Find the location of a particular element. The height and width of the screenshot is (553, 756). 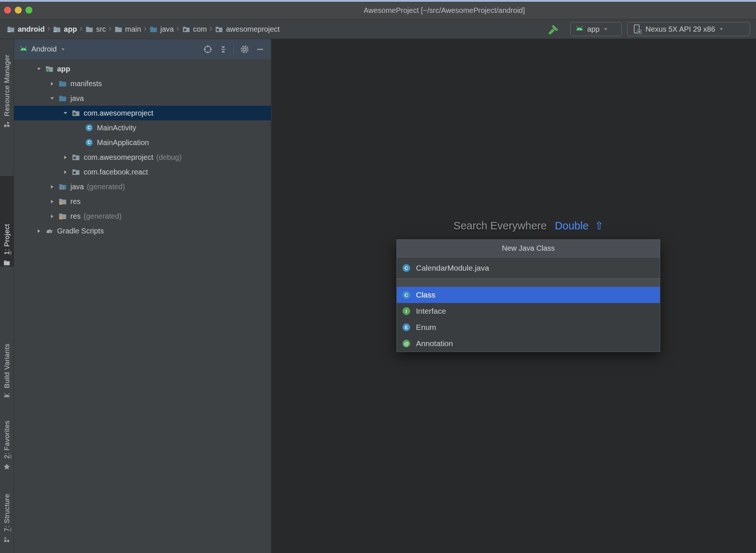

tool-window-button-1-project: 1: Project is located at coordinates (7, 221).